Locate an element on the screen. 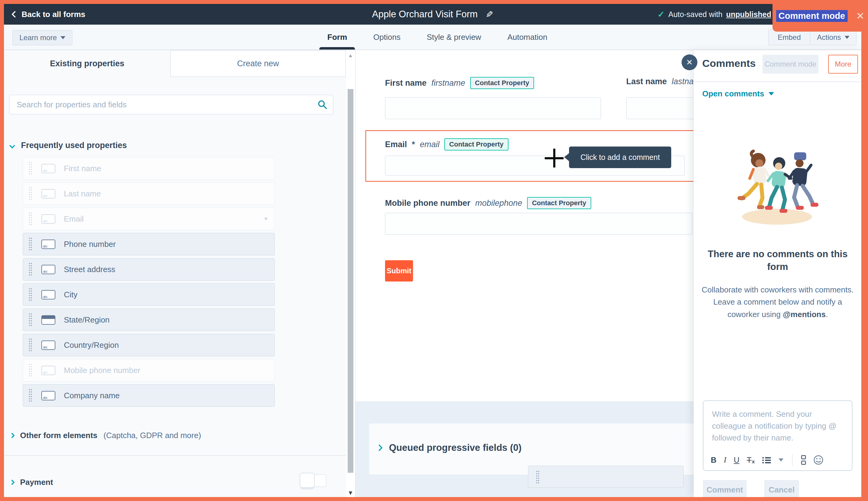  frequently-used-section-toggle: Frequently used properties is located at coordinates (68, 145).